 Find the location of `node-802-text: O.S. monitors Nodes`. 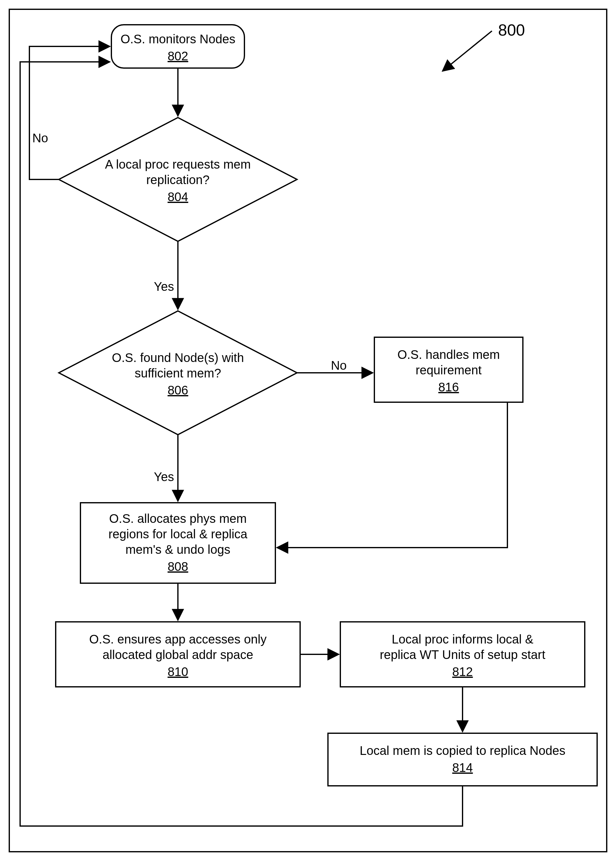

node-802-text: O.S. monitors Nodes is located at coordinates (178, 39).